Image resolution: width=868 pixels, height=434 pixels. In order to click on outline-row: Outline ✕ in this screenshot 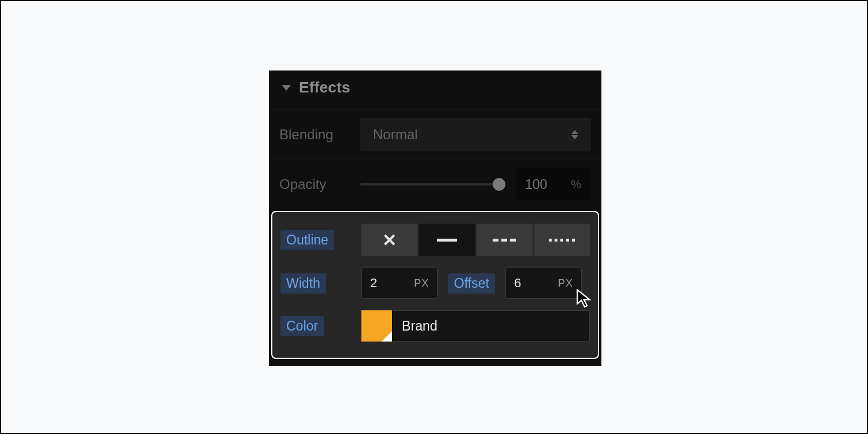, I will do `click(435, 240)`.